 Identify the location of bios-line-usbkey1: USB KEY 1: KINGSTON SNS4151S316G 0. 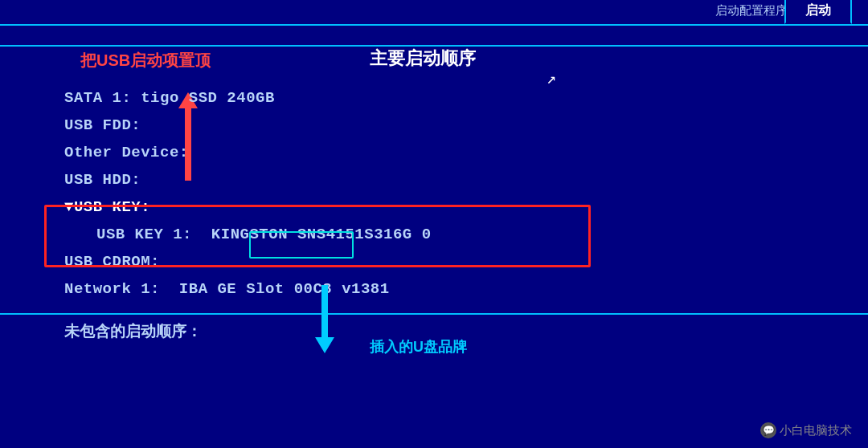
(248, 234).